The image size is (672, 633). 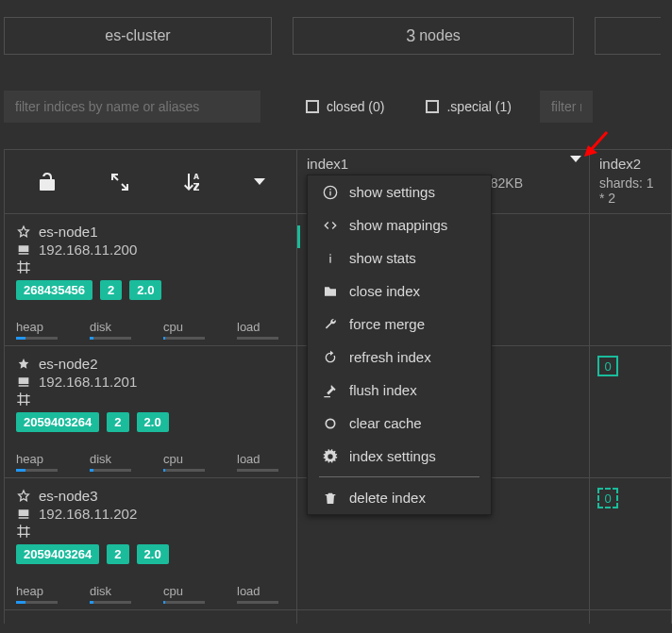 What do you see at coordinates (468, 107) in the screenshot?
I see `special-checkbox-wrap: .special (1)` at bounding box center [468, 107].